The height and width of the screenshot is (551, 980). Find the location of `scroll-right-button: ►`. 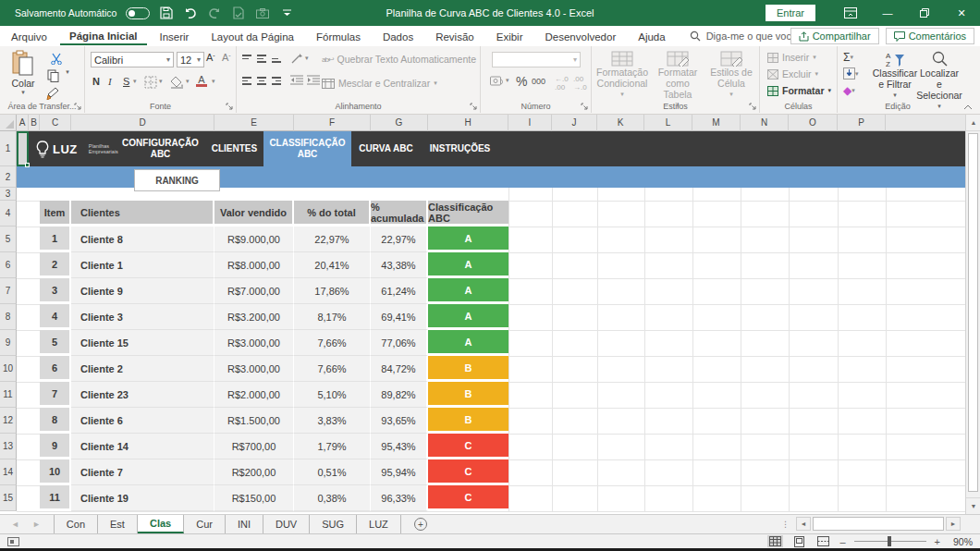

scroll-right-button: ► is located at coordinates (953, 523).